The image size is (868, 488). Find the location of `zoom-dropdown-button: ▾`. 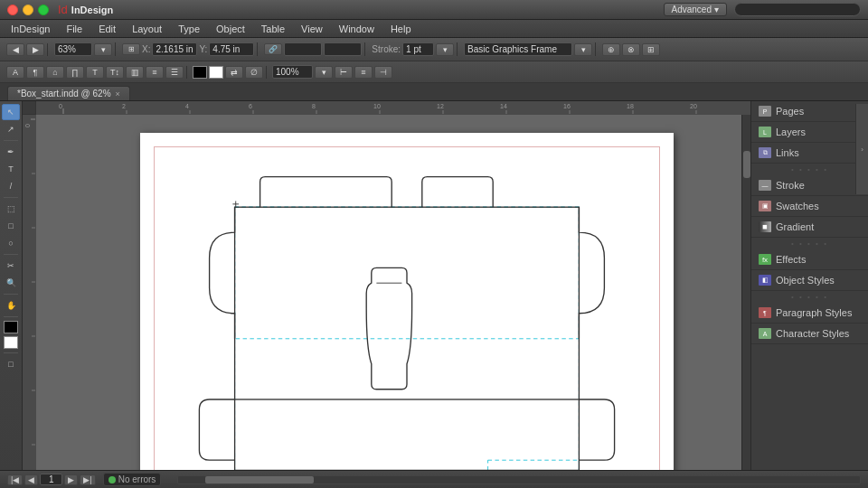

zoom-dropdown-button: ▾ is located at coordinates (103, 50).